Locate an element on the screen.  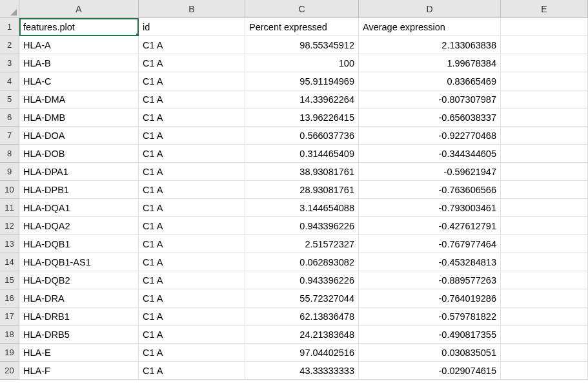
row-header-20: 20 is located at coordinates (10, 371).